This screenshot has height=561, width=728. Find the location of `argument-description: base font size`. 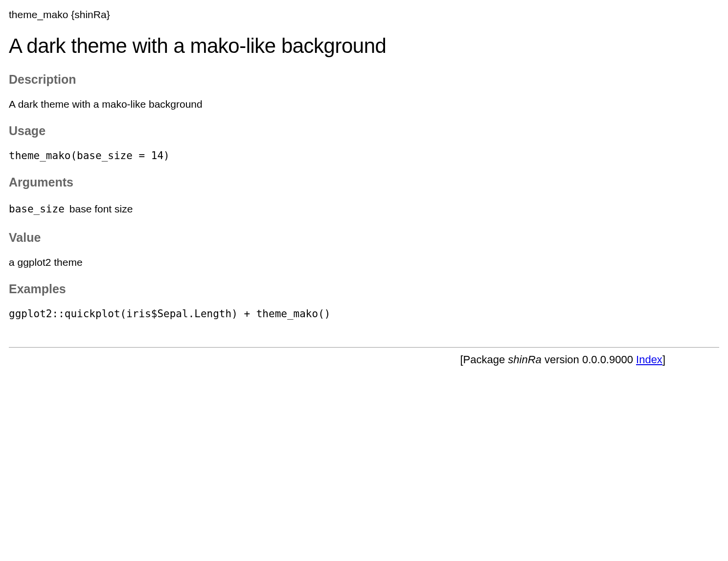

argument-description: base font size is located at coordinates (104, 209).